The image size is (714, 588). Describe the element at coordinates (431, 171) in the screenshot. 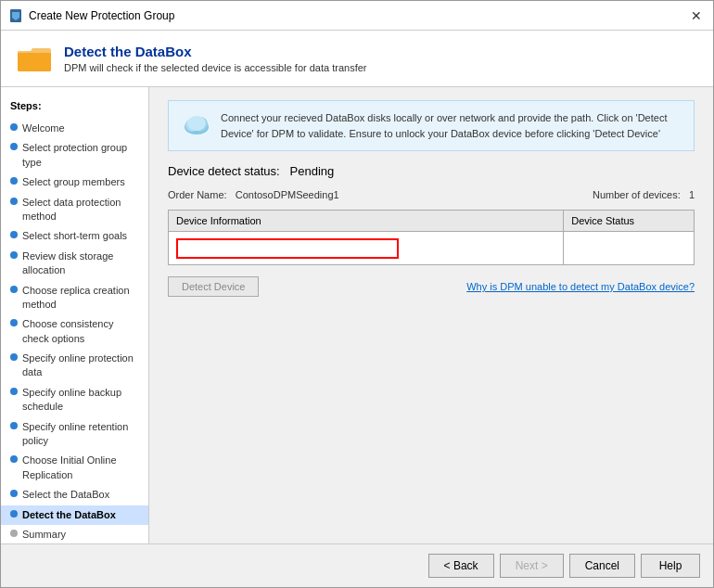

I see `detect-status: Device detect status: Pending` at that location.